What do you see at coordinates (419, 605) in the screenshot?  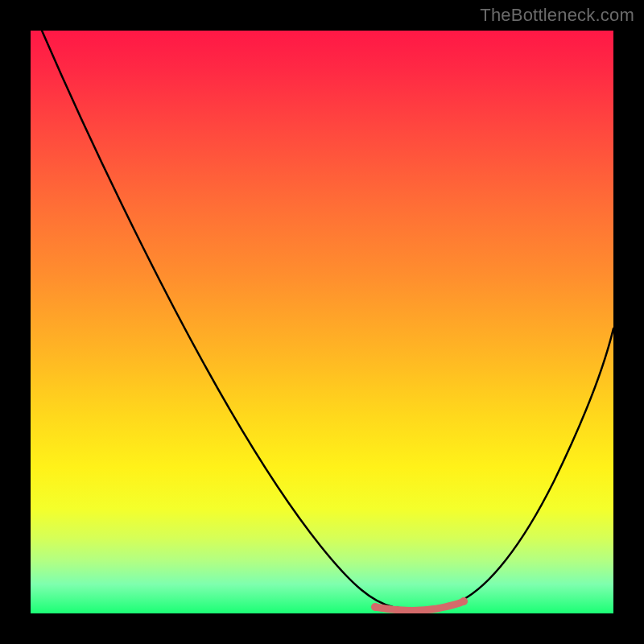 I see `bottom-marker` at bounding box center [419, 605].